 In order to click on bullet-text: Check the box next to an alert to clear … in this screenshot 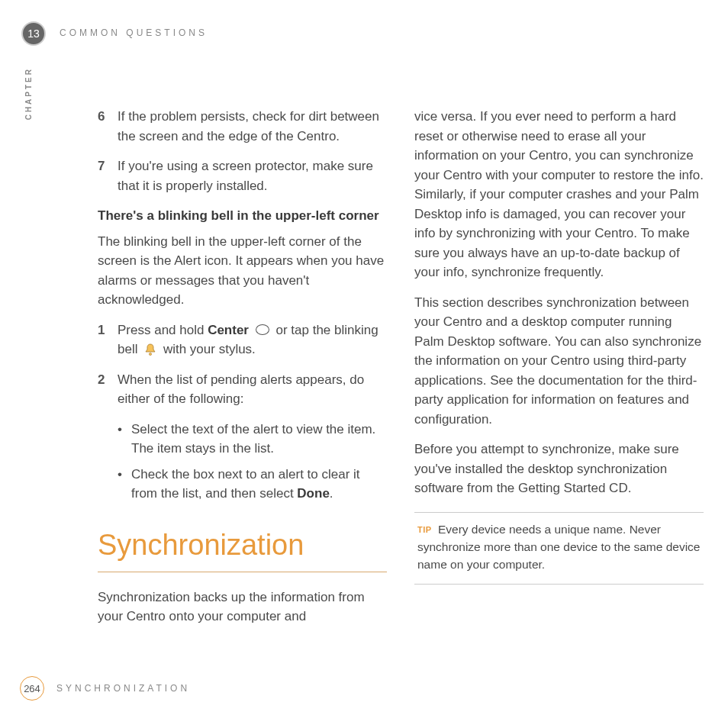, I will do `click(259, 484)`.